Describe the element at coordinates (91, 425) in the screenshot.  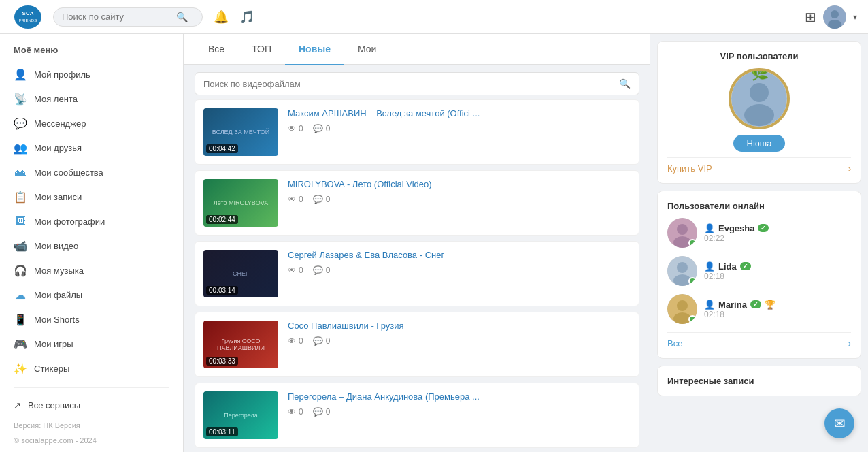
I see `sidebar-version: Версия: ПК Версия` at that location.